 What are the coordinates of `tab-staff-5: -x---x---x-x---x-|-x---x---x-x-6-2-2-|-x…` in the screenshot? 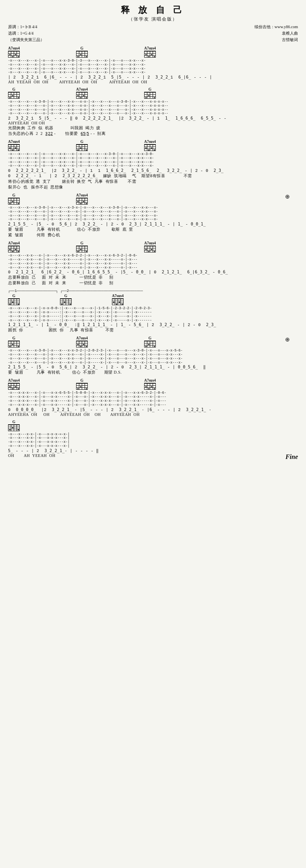 It's located at (153, 262).